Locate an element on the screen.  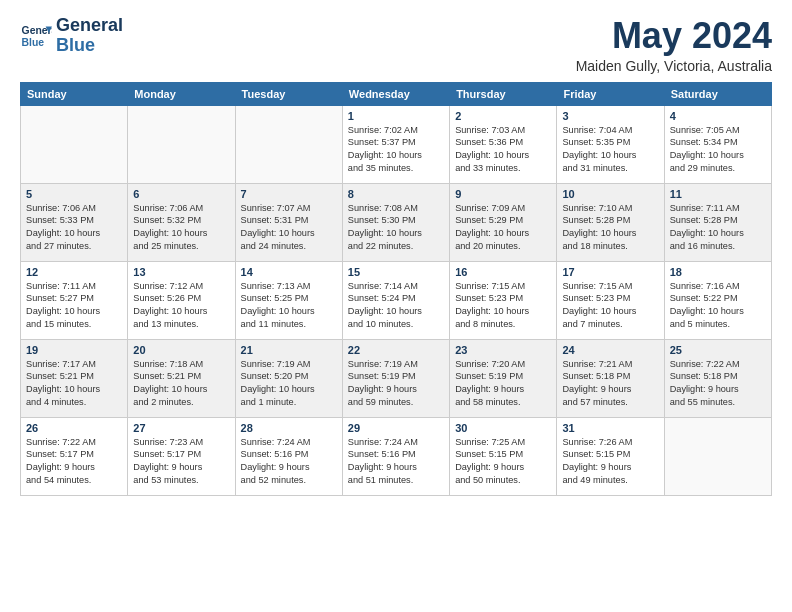
table-row: 9Sunrise: 7:09 AM Sunset: 5:29 PM Daylig… is located at coordinates (504, 222).